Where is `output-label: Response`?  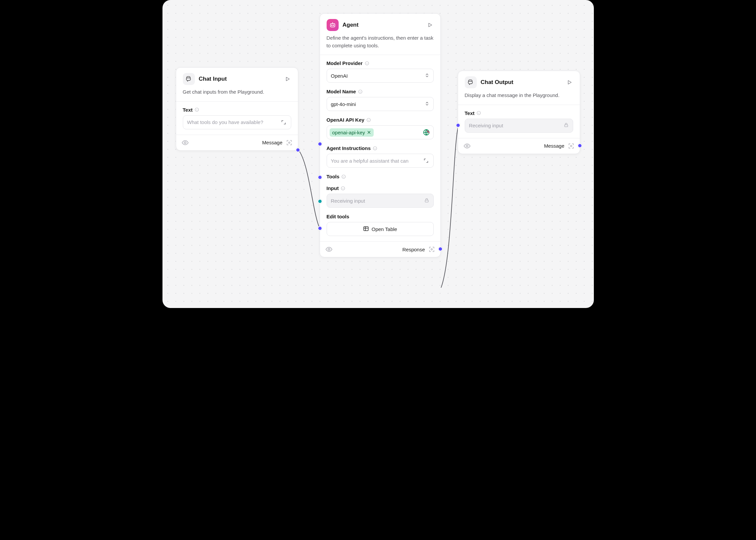
output-label: Response is located at coordinates (414, 249).